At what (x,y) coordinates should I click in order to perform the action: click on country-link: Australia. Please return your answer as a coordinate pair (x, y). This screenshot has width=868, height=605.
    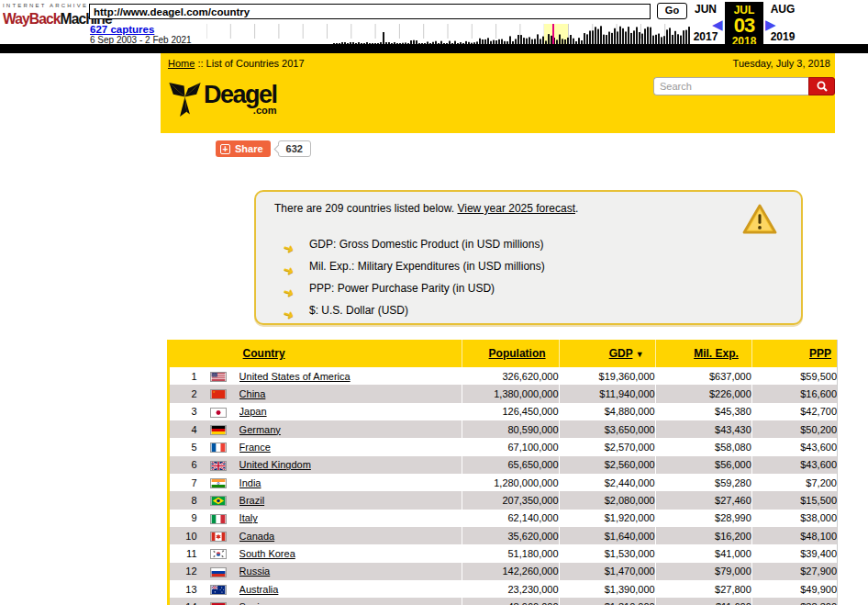
    Looking at the image, I should click on (259, 589).